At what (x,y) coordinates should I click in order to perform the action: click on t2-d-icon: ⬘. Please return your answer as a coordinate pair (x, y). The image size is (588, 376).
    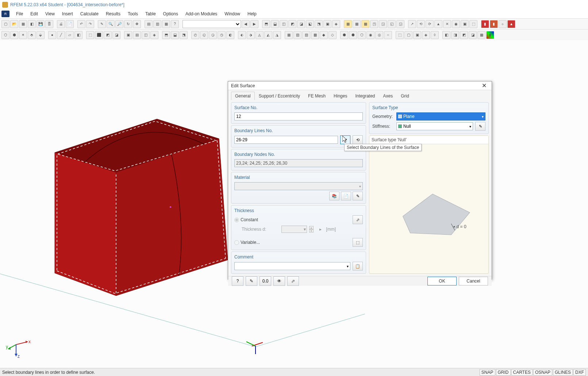
    Looking at the image, I should click on (32, 35).